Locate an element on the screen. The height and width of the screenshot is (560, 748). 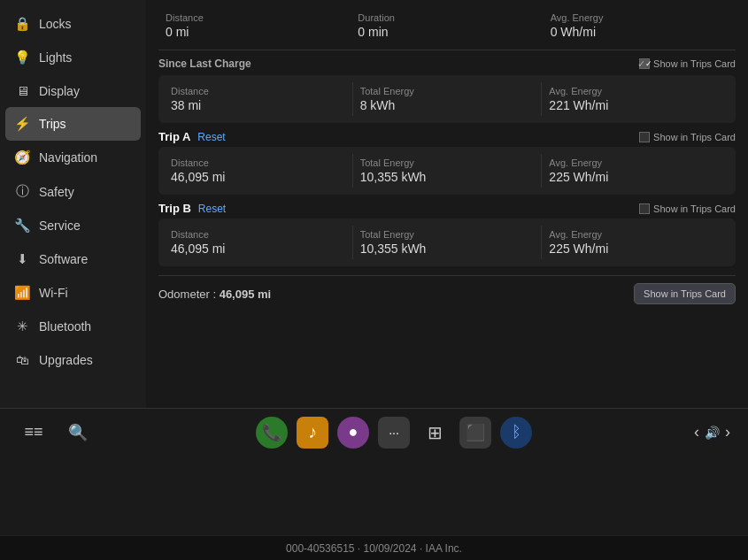
tb-distance-col: Distance 46,095 mi is located at coordinates (258, 242).